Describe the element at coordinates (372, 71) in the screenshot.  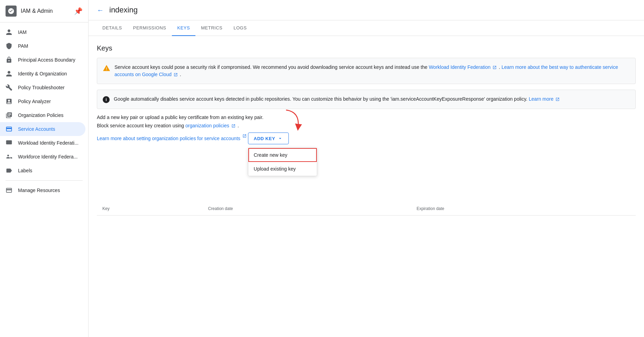
I see `warning-alert-text: Service account keys could pose a securi…` at that location.